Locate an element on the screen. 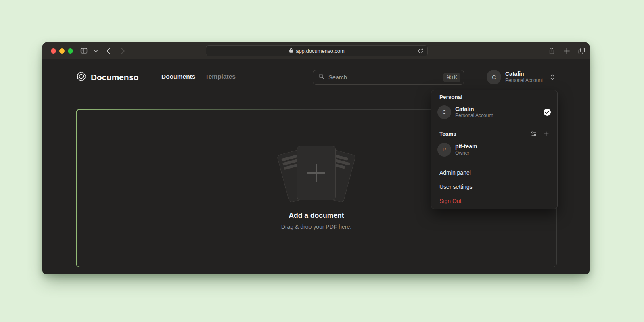  team-avatar: P is located at coordinates (444, 150).